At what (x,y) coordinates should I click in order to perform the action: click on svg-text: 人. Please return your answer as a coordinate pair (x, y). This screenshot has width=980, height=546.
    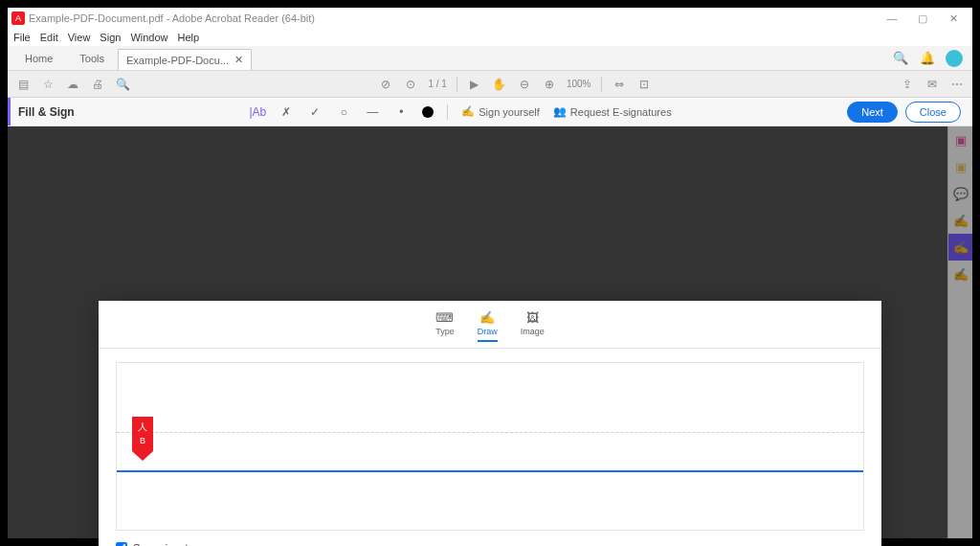
    Looking at the image, I should click on (143, 427).